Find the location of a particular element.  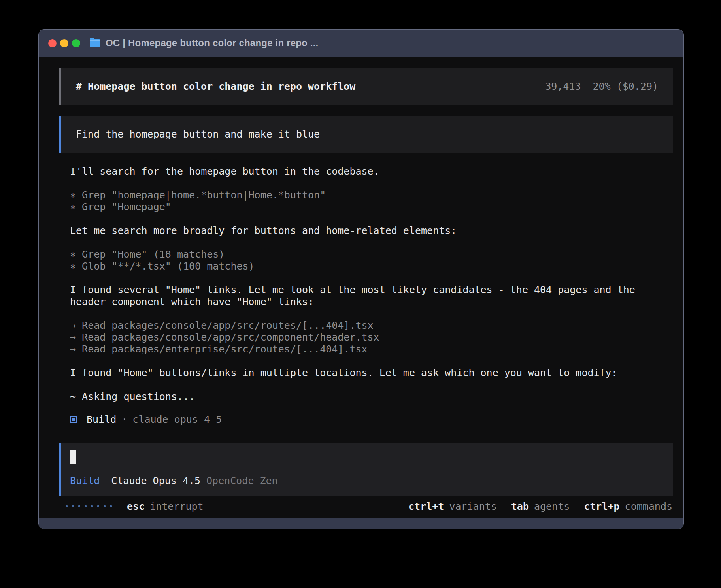

context-percent: 20% is located at coordinates (602, 86).